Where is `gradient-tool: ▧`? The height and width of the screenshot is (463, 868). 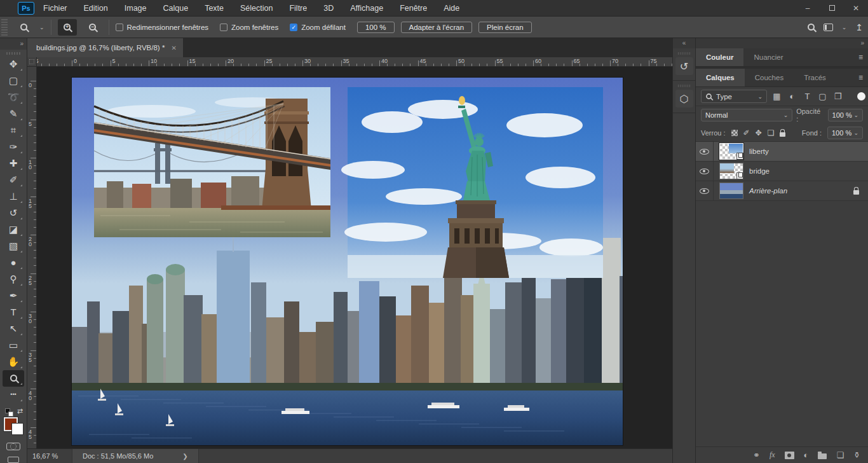
gradient-tool: ▧ is located at coordinates (13, 246).